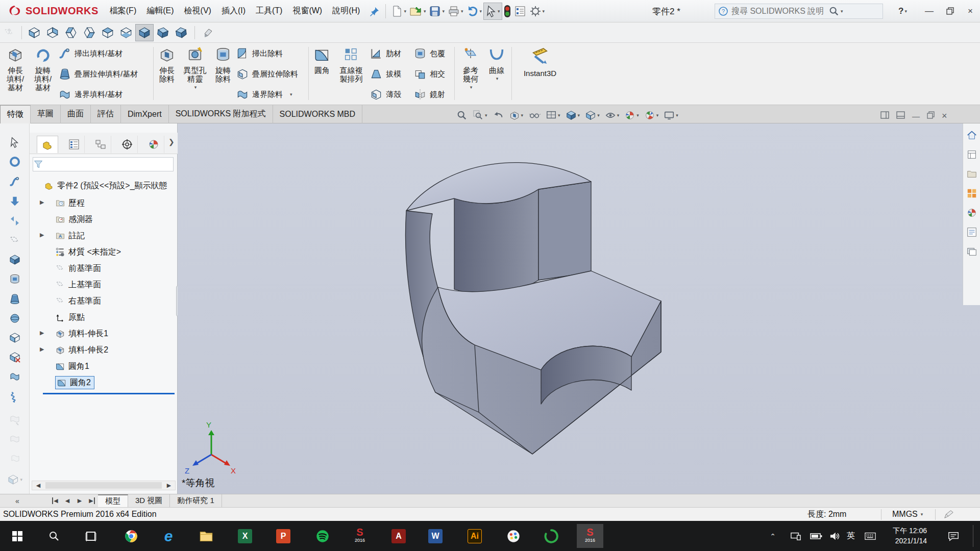 The height and width of the screenshot is (551, 980). Describe the element at coordinates (267, 74) in the screenshot. I see `lofted-cut-button: 疊層拉伸除料` at that location.